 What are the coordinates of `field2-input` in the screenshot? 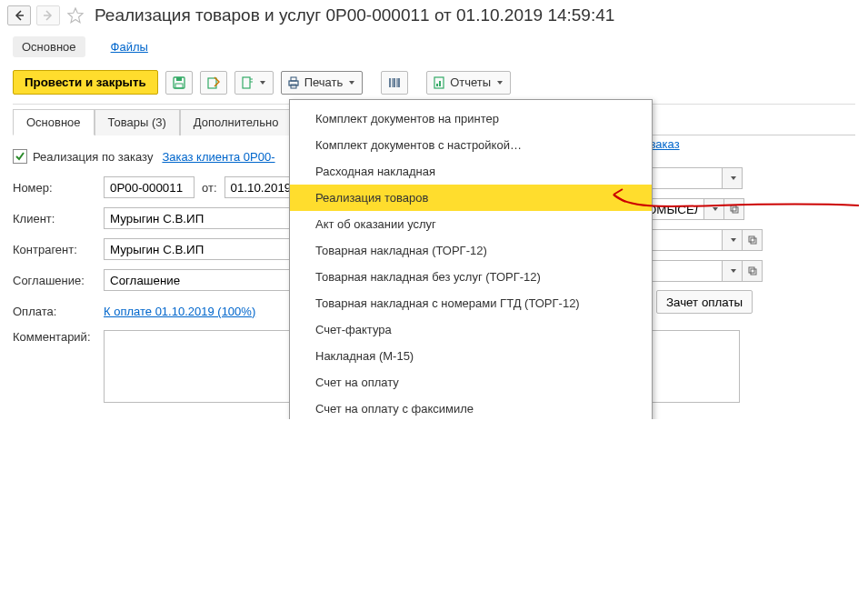 It's located at (682, 271).